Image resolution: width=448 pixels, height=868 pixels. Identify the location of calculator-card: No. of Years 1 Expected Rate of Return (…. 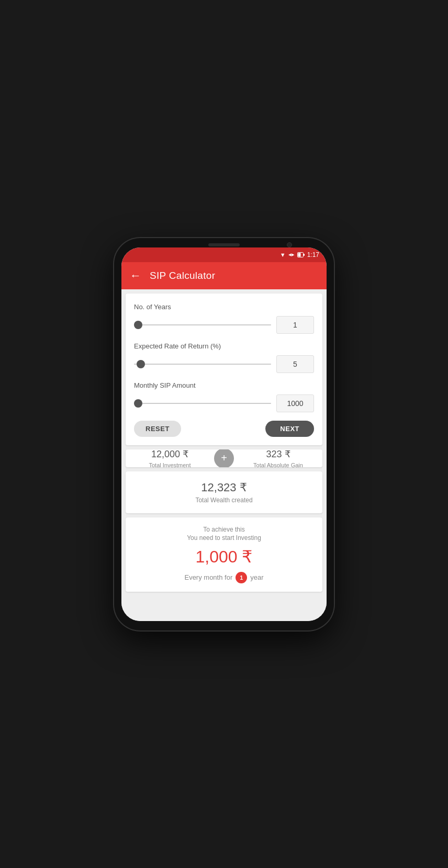
(224, 369).